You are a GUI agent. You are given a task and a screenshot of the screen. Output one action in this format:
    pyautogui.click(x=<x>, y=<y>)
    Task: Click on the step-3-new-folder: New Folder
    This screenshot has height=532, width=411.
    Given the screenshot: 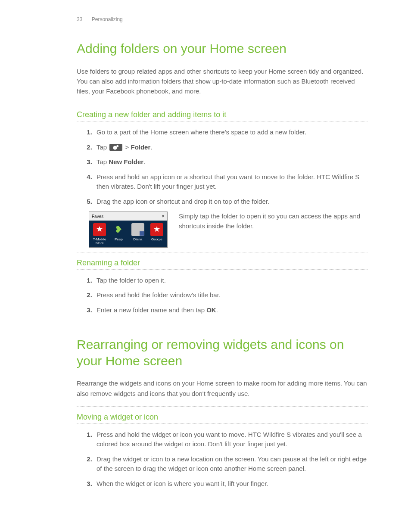 What is the action you would take?
    pyautogui.click(x=126, y=162)
    